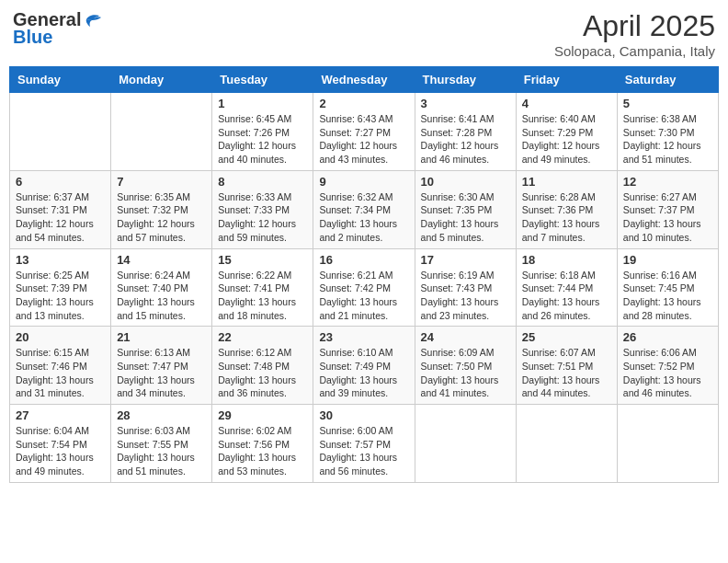 The image size is (728, 563). I want to click on calendar-day-cell: 12Sunrise: 6:27 AM Sunset: 7:37 PM Dayli…, so click(667, 210).